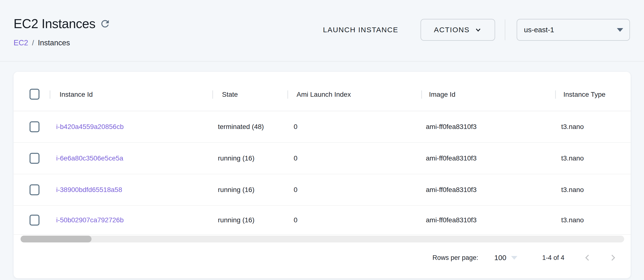  I want to click on refresh-button, so click(105, 24).